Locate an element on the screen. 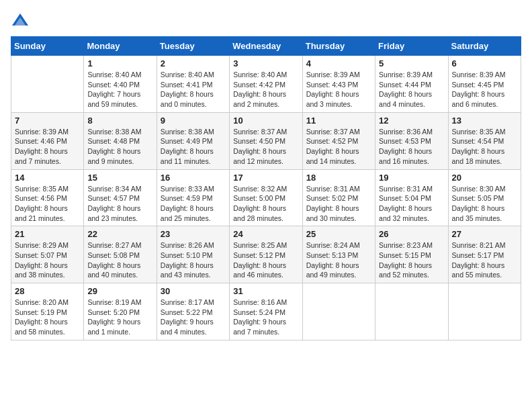 The image size is (532, 411). calendar-cell: 7Sunrise: 8:39 AM Sunset: 4:46 PM Daylig… is located at coordinates (48, 141).